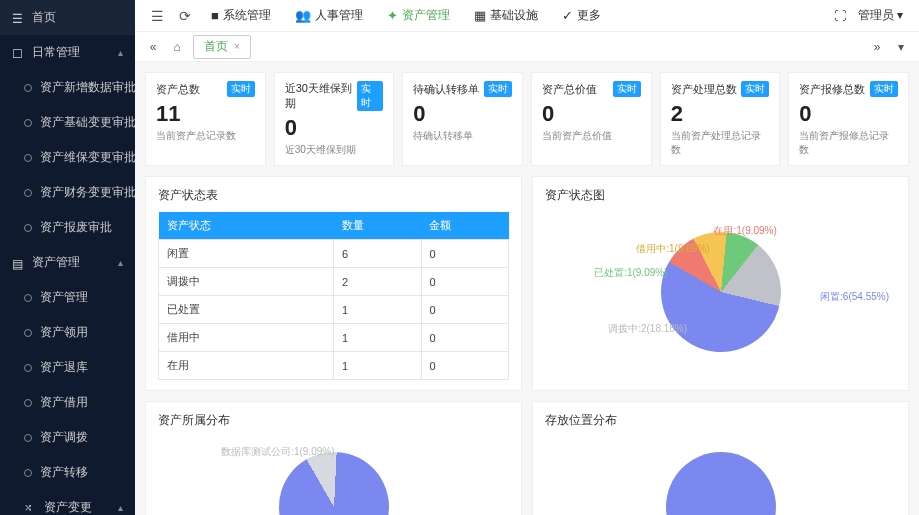 This screenshot has width=919, height=515. What do you see at coordinates (334, 150) in the screenshot?
I see `stat-desc: 近30天维保到期` at bounding box center [334, 150].